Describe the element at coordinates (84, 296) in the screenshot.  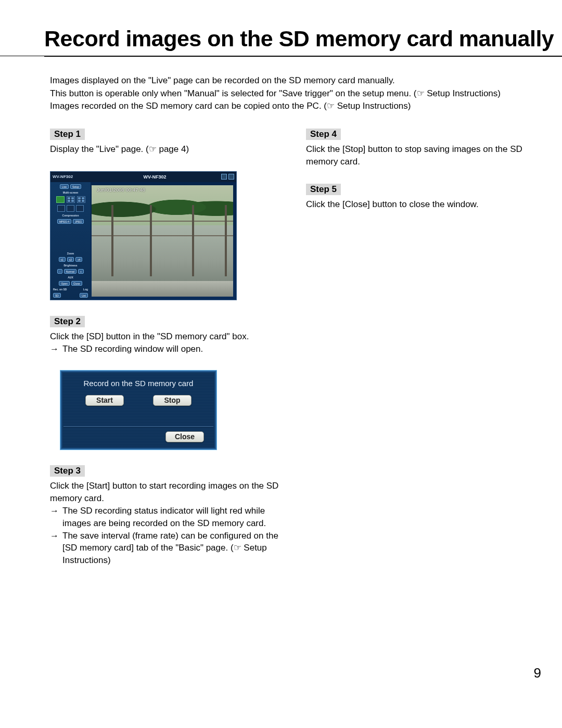
I see `log-list-button: List` at that location.